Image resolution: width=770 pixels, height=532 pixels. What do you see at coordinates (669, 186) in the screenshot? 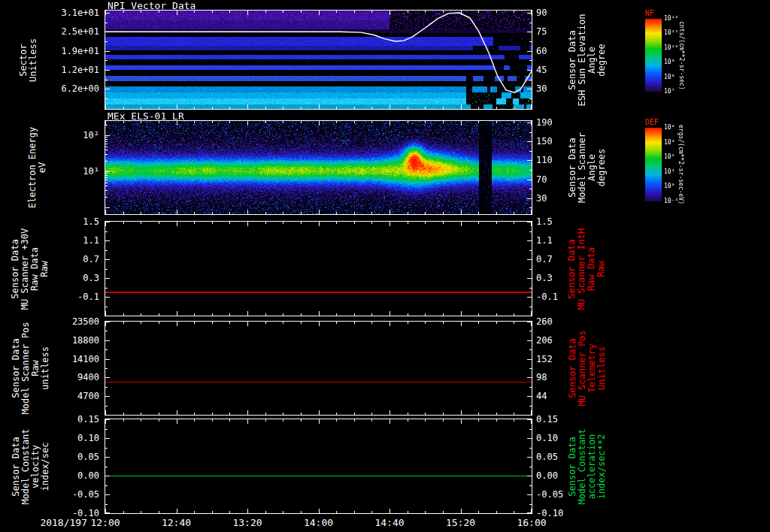
I see `colorbar-tick-label: 10⁰` at bounding box center [669, 186].